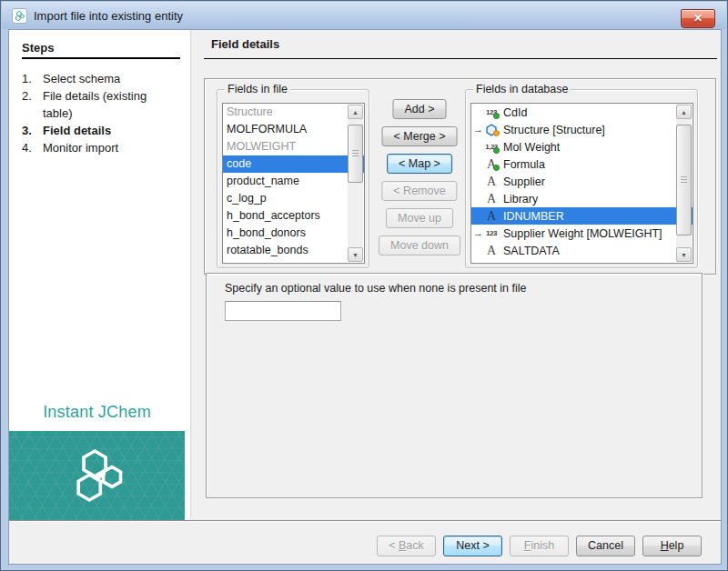 The image size is (728, 571). I want to click on cancel-button: Cancel, so click(606, 546).